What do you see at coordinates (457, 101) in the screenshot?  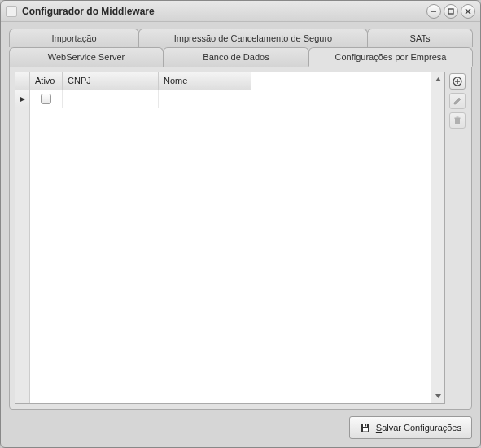 I see `edit-button` at bounding box center [457, 101].